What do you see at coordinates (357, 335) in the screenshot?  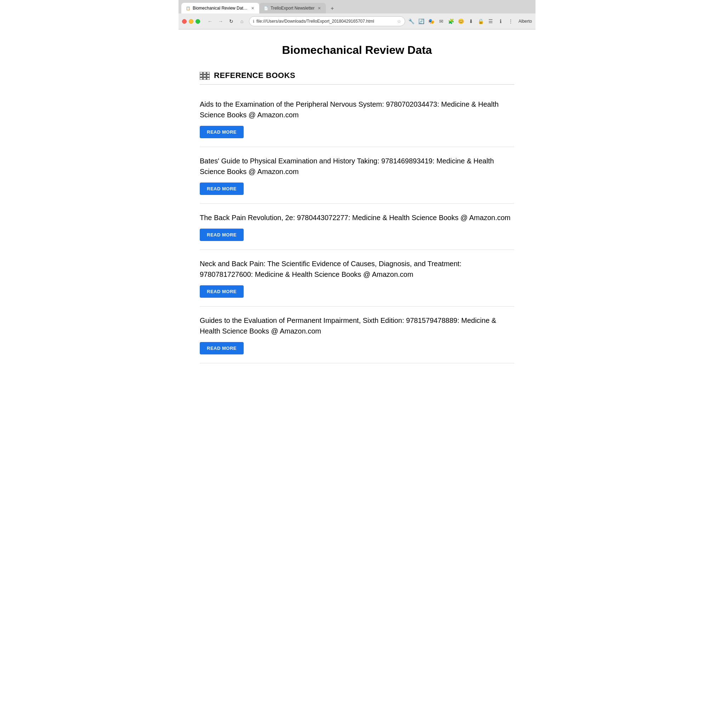 I see `book-item-5: Guides to the Evaluation of Permanent Im…` at bounding box center [357, 335].